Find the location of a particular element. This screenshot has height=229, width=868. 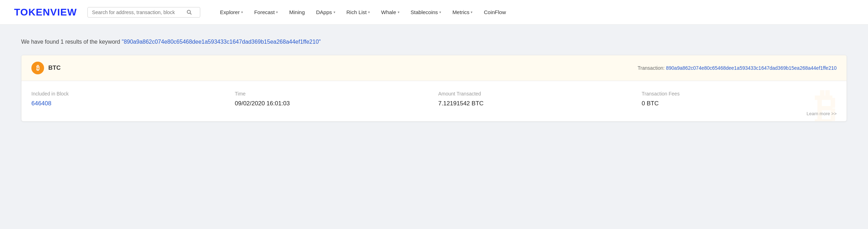

nav-label-forecast: Forecast is located at coordinates (264, 12).